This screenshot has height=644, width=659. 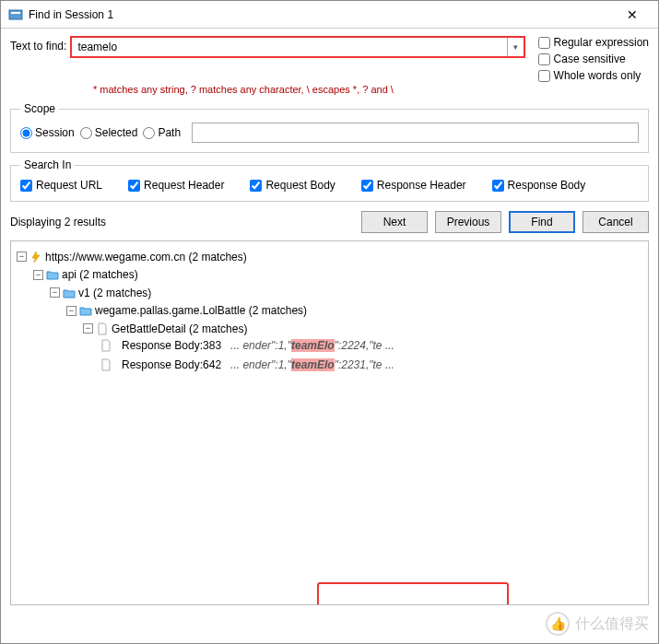 What do you see at coordinates (415, 133) in the screenshot?
I see `scope-path-input` at bounding box center [415, 133].